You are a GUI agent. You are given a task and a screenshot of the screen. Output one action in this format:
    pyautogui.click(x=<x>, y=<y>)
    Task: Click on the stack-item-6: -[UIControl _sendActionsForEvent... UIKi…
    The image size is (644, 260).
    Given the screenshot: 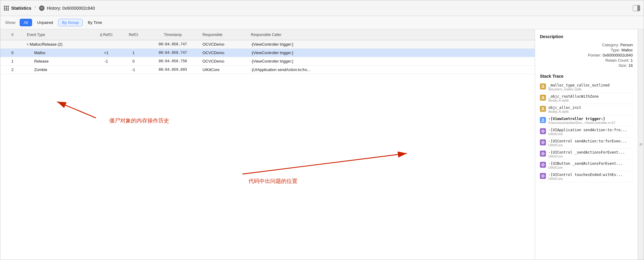 What is the action you would take?
    pyautogui.click(x=586, y=154)
    